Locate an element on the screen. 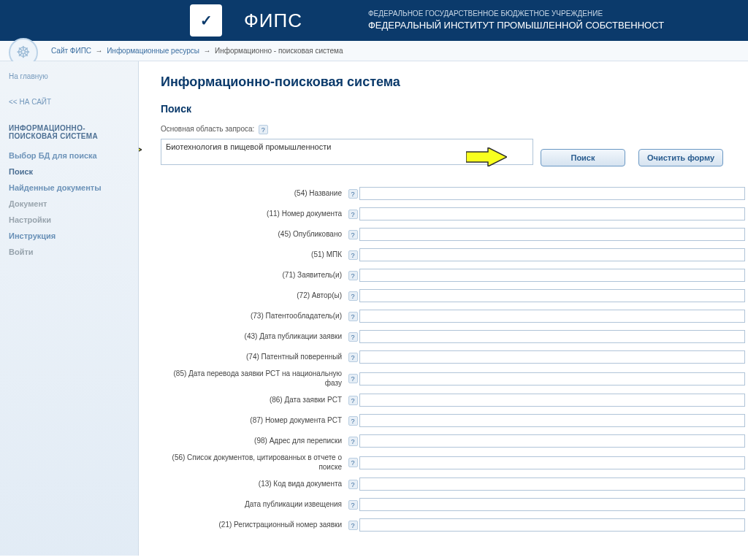 Image resolution: width=748 pixels, height=560 pixels. field-label: (21) Регистрационный номер заявки is located at coordinates (253, 526).